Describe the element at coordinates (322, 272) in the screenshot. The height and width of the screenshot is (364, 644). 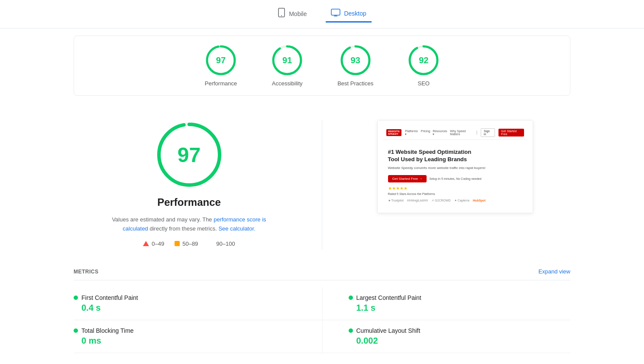
I see `metrics-header: METRICS Expand view` at that location.